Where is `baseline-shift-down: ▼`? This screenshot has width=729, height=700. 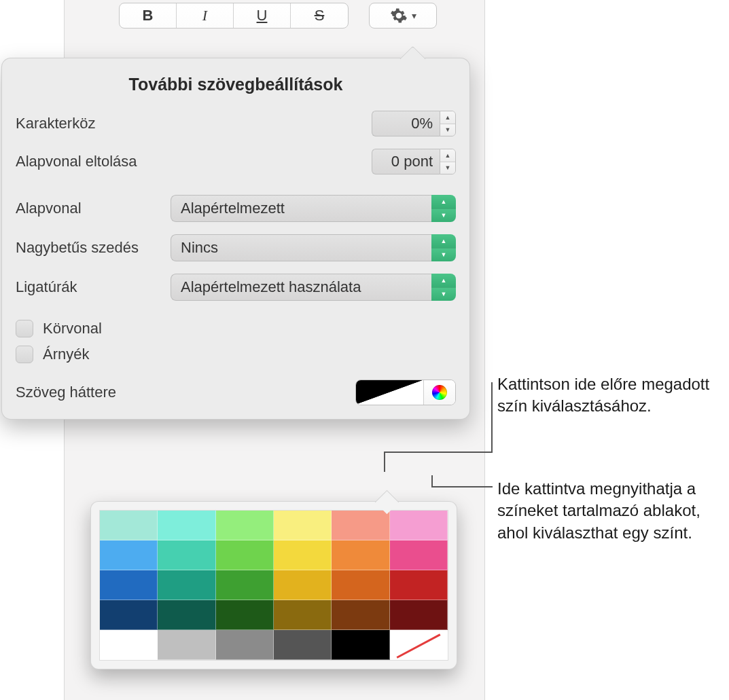 baseline-shift-down: ▼ is located at coordinates (448, 168).